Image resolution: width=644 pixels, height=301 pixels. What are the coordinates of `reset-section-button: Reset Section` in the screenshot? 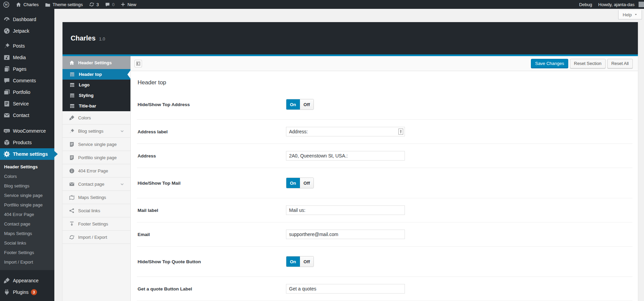 It's located at (588, 64).